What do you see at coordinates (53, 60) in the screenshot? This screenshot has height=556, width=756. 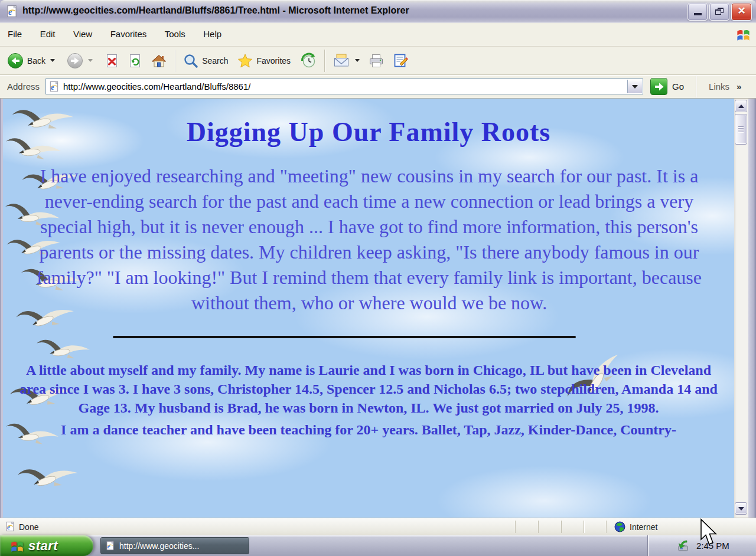 I see `back-dropdown-icon` at bounding box center [53, 60].